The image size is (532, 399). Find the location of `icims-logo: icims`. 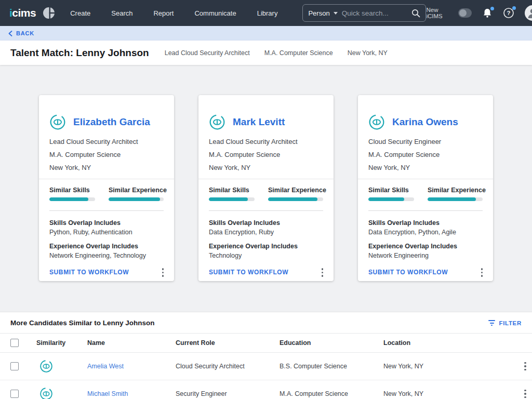

icims-logo: icims is located at coordinates (23, 13).